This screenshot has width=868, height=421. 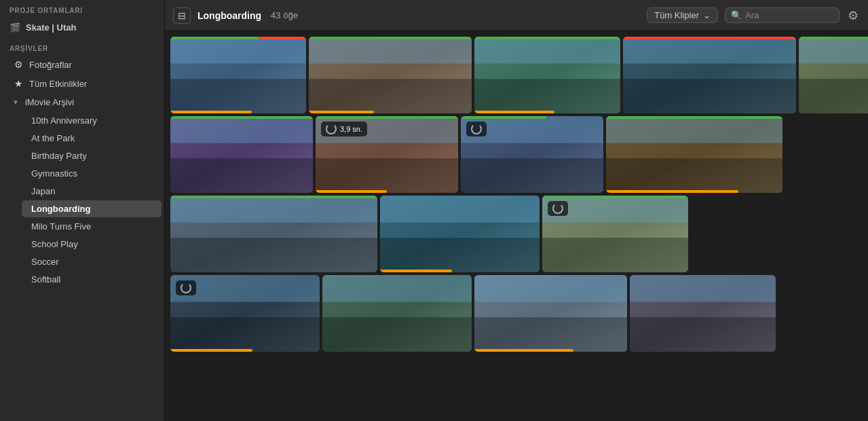 What do you see at coordinates (82, 46) in the screenshot?
I see `archives-section-header: ARŞİVLER` at bounding box center [82, 46].